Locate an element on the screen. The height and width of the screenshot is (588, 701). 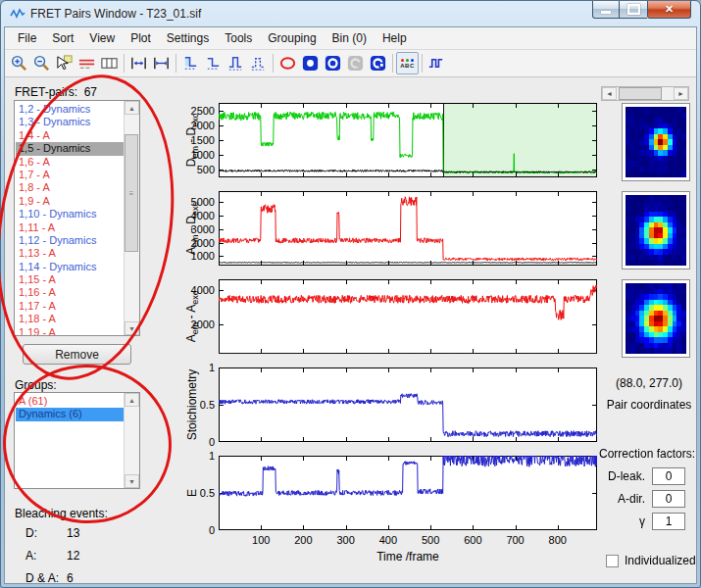
individualized-checkbox is located at coordinates (612, 561).